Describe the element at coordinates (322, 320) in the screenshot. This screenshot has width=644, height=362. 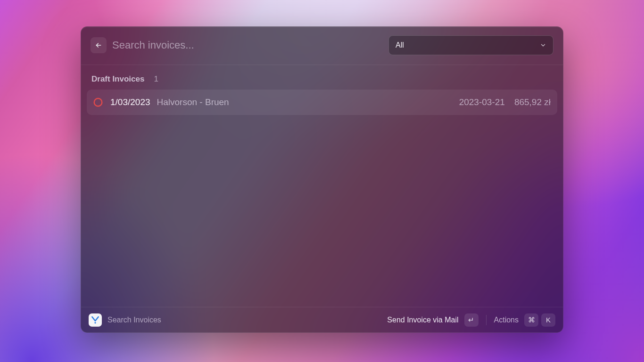
I see `panel-footer: Search Invoices Send Invoice via Mail ↵ …` at that location.